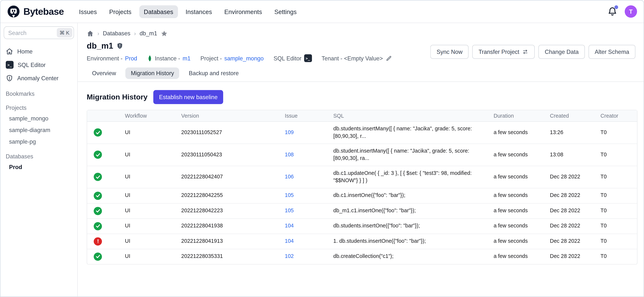 The width and height of the screenshot is (644, 297). I want to click on created-cell: 13:26, so click(570, 133).